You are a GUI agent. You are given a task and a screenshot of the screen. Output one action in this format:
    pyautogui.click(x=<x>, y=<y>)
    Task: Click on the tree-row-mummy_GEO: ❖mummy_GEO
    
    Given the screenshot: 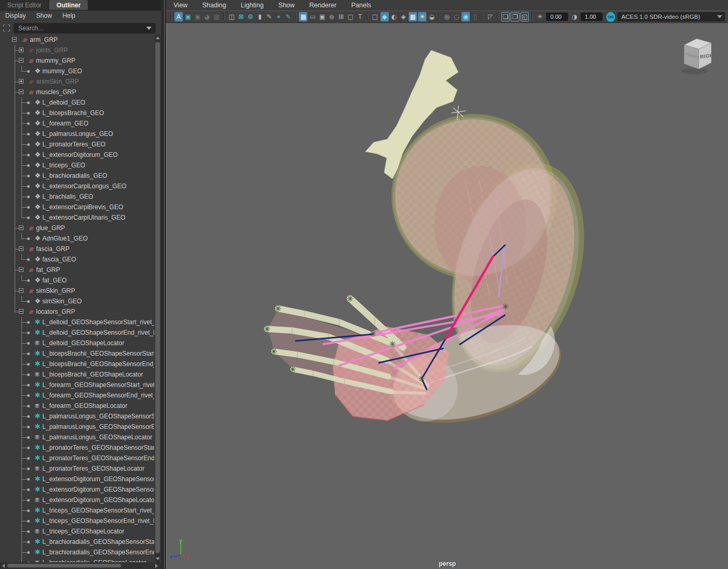 What is the action you would take?
    pyautogui.click(x=77, y=71)
    